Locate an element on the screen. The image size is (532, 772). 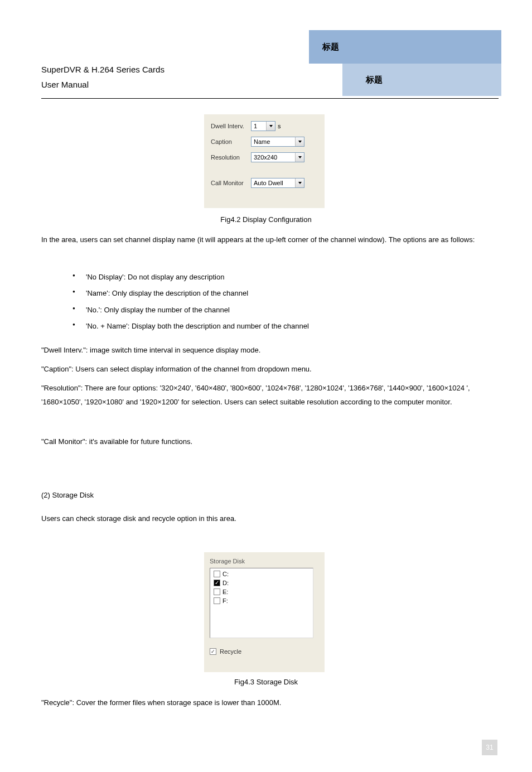
checkbox-disk-c is located at coordinates (217, 574).